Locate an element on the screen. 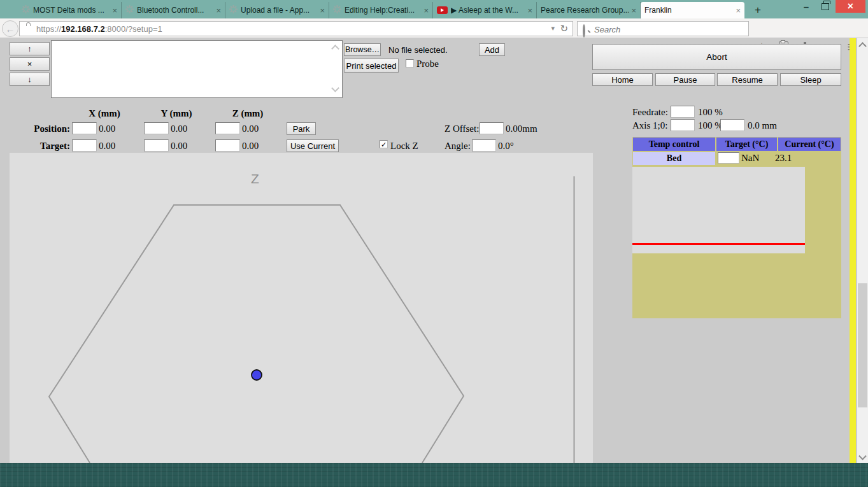  browse-button: Browse… is located at coordinates (362, 50).